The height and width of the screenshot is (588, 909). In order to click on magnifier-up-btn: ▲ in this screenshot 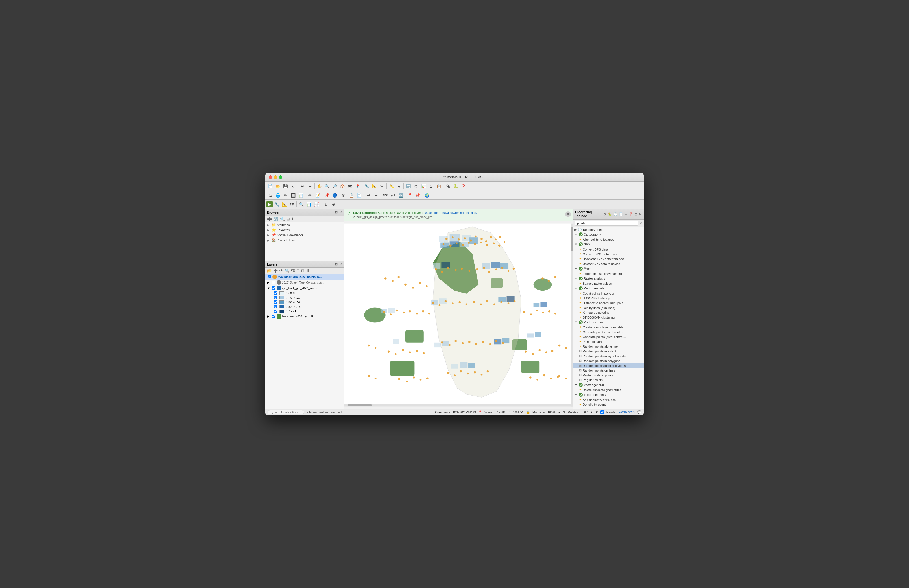, I will do `click(559, 412)`.